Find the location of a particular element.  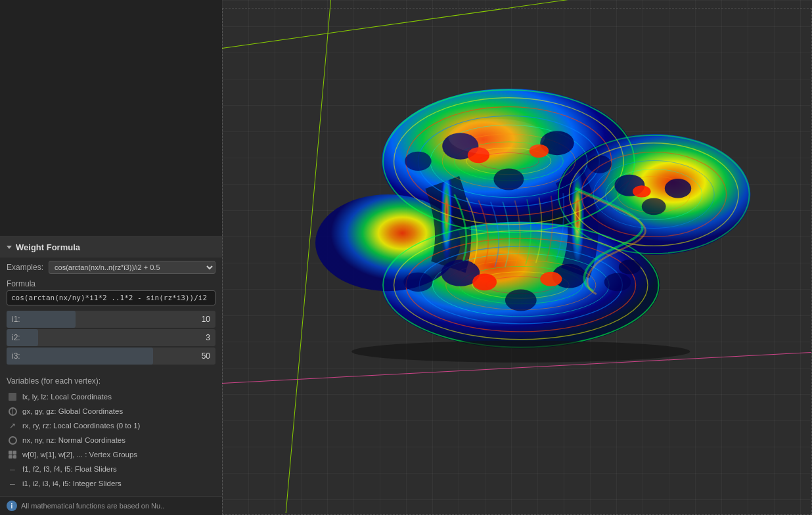

var-normal-coords-text: nx, ny, nz: Normal Coordinates is located at coordinates (74, 440).